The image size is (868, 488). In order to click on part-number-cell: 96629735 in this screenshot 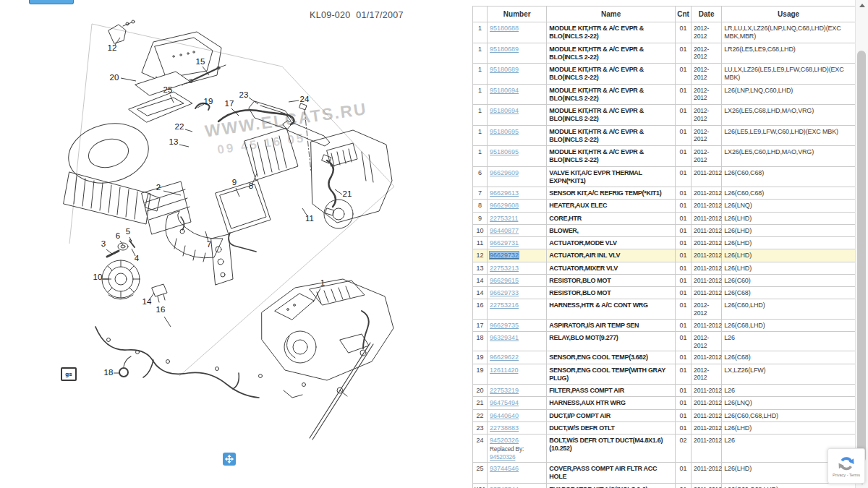, I will do `click(517, 325)`.